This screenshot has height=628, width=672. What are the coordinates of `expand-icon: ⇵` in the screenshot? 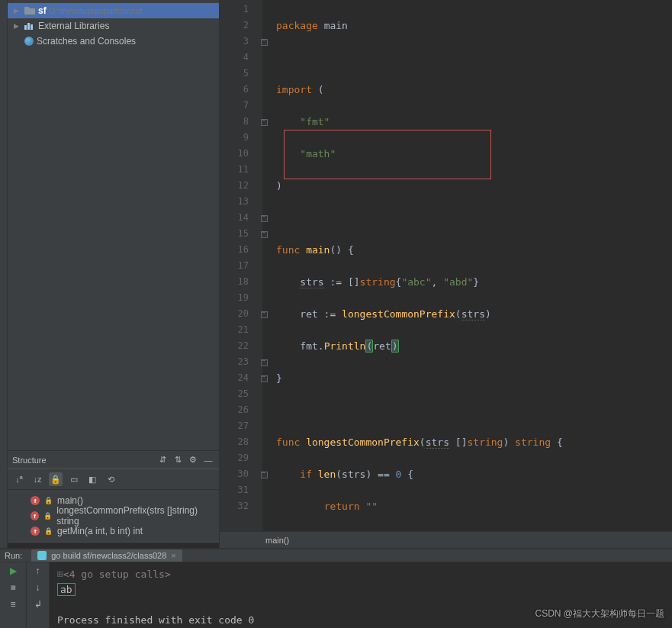 It's located at (162, 459).